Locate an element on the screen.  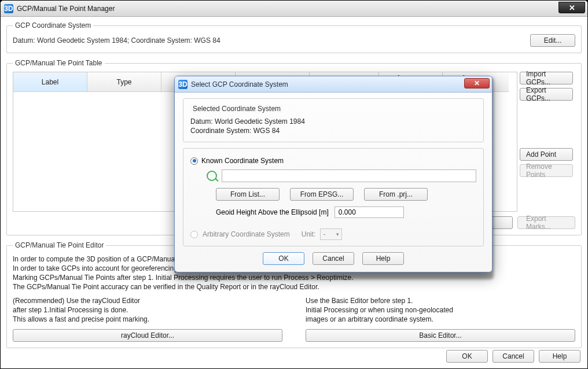
unit-value: - is located at coordinates (324, 234).